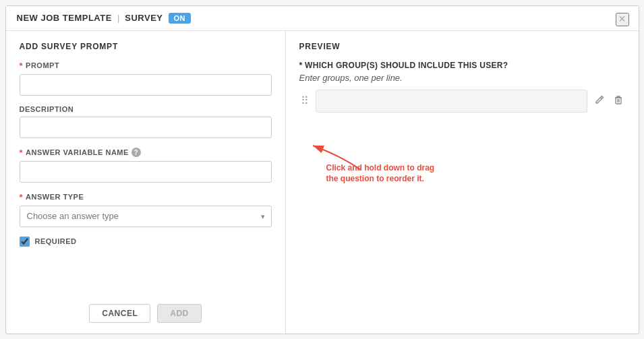  Describe the element at coordinates (322, 19) in the screenshot. I see `modal-header: NEW JOB TEMPLATE | SURVEY ON ×` at that location.